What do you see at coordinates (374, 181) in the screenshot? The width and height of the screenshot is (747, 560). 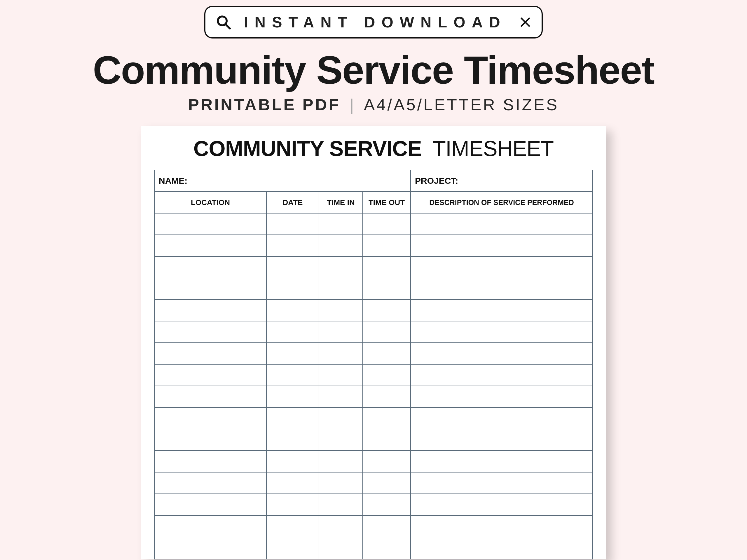 I see `meta-row: NAME: PROJECT:` at bounding box center [374, 181].